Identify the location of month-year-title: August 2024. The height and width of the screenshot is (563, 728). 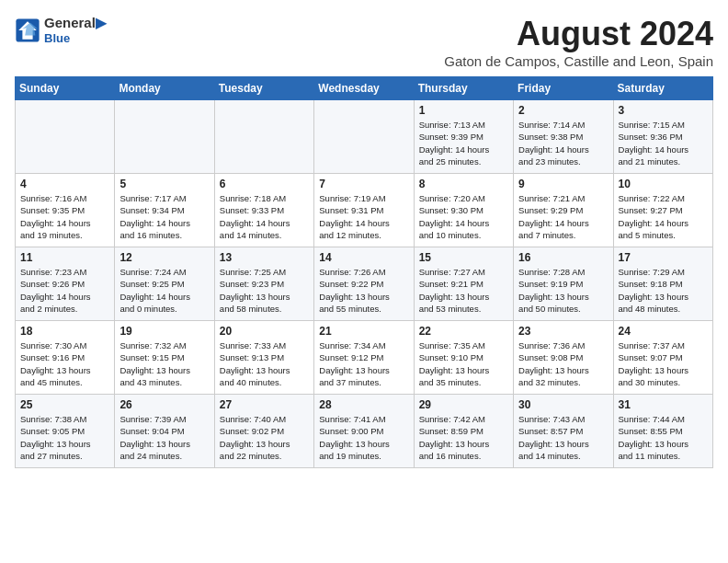
(579, 34).